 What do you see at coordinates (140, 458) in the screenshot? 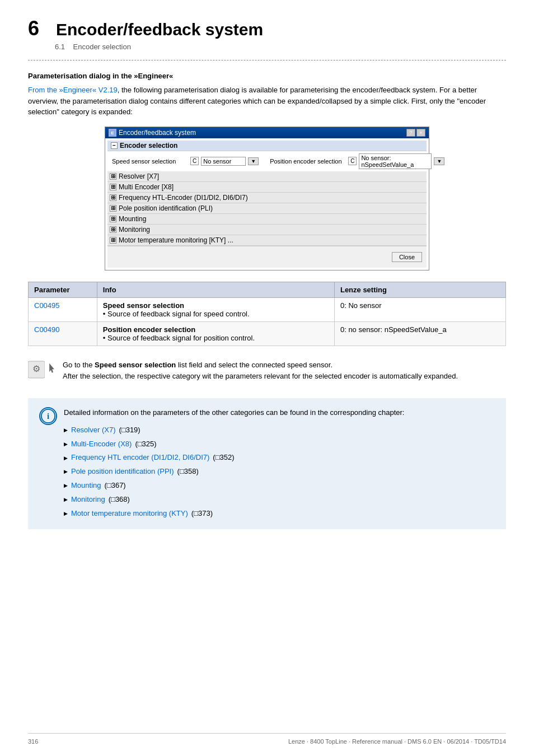
I see `info-link: Frequency HTL encoder (DI1/DI2, DI6/DI7)` at bounding box center [140, 458].